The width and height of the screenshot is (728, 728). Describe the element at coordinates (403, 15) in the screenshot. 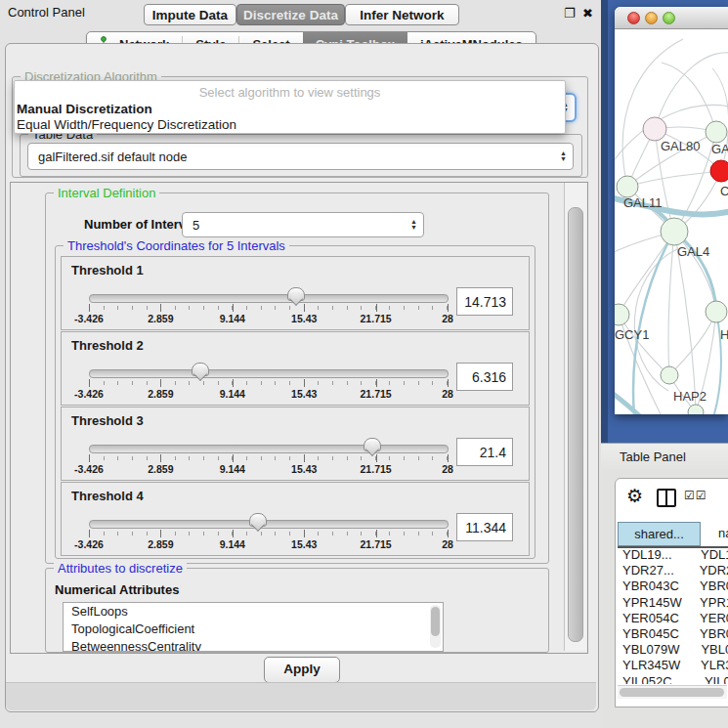

I see `tab-infer-network: Infer Network` at that location.